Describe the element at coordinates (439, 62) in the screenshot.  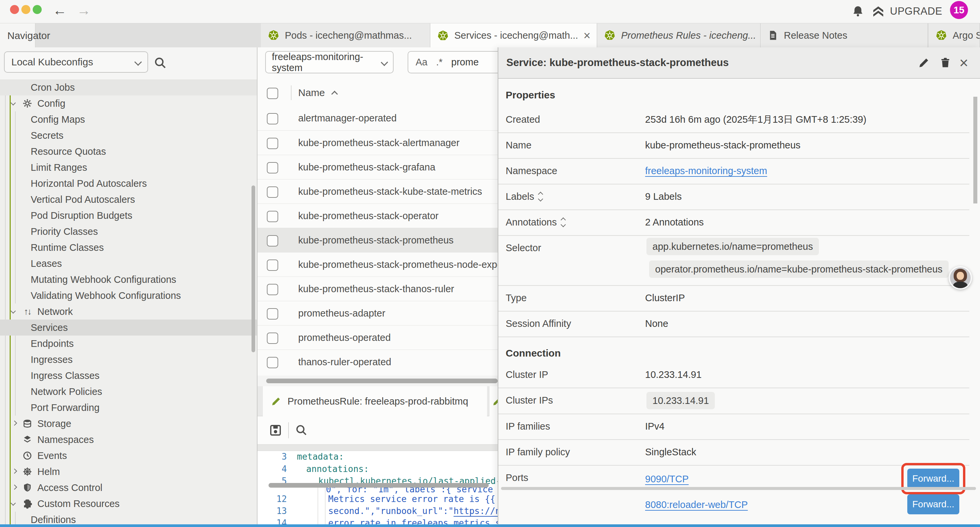
I see `regex-toggle: .*` at that location.